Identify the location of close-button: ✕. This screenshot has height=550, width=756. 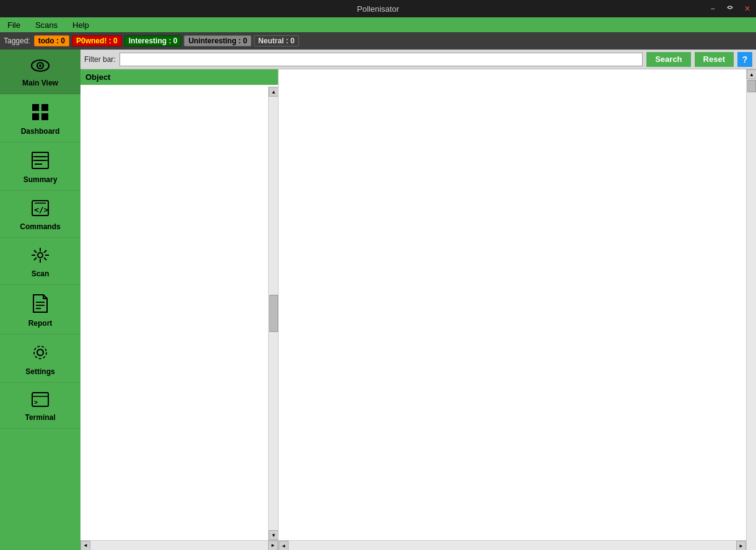
(747, 9).